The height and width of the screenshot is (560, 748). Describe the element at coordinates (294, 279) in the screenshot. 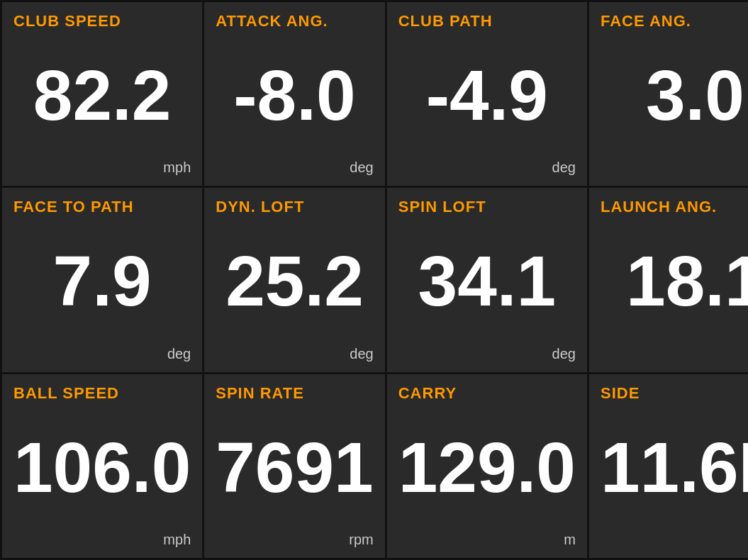

I see `metric-card-dyn-loft: DYN. LOFT25.2deg` at that location.